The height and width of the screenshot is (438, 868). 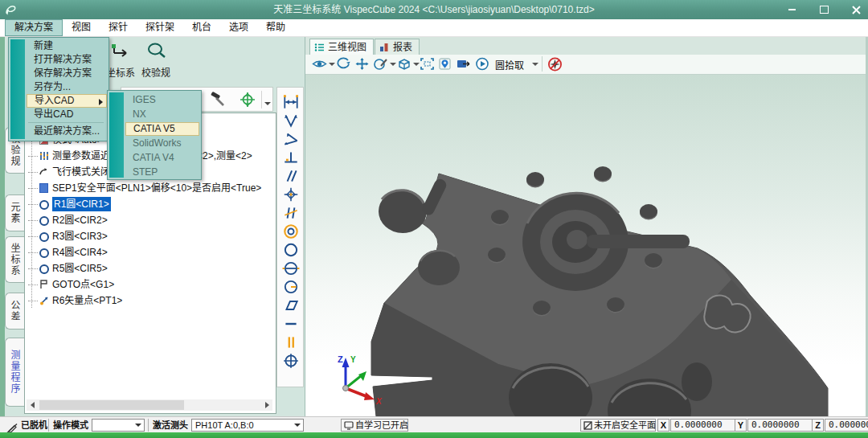 What do you see at coordinates (162, 158) in the screenshot?
I see `submenu-item-catia-v4: CATIA V4` at bounding box center [162, 158].